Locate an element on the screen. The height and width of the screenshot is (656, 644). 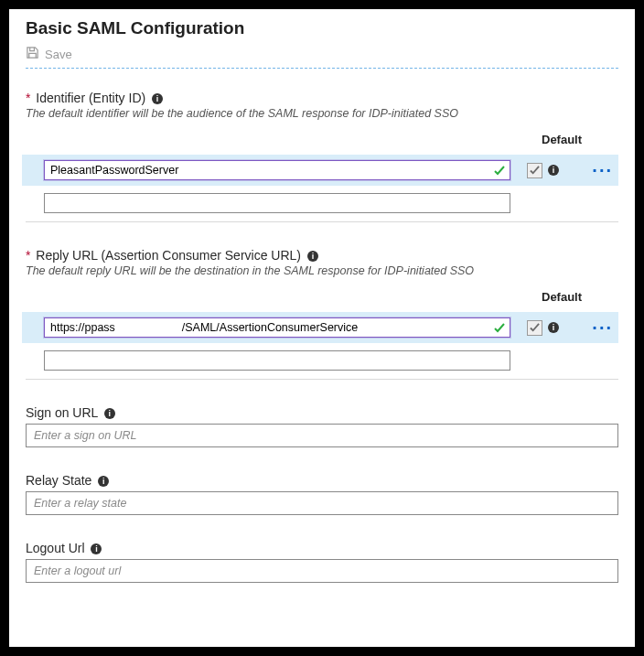
reply-url-label: * Reply URL (Assertion Consumer Service … is located at coordinates (322, 255).